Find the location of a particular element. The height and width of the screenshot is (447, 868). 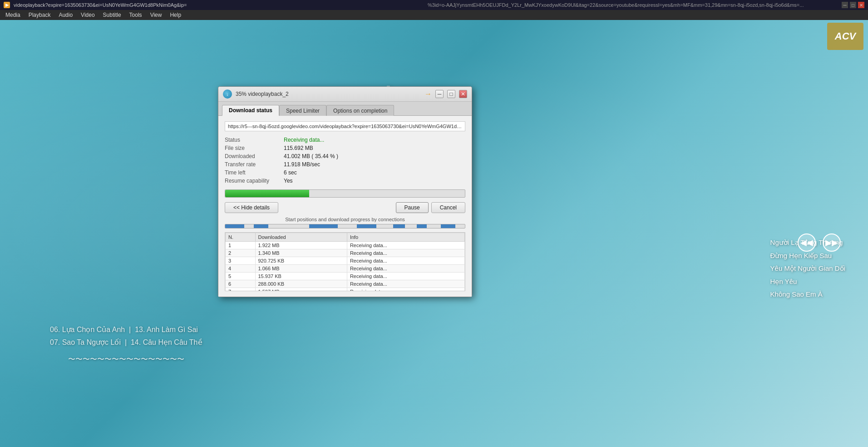

transfer-label: Transfer rate is located at coordinates (254, 164).